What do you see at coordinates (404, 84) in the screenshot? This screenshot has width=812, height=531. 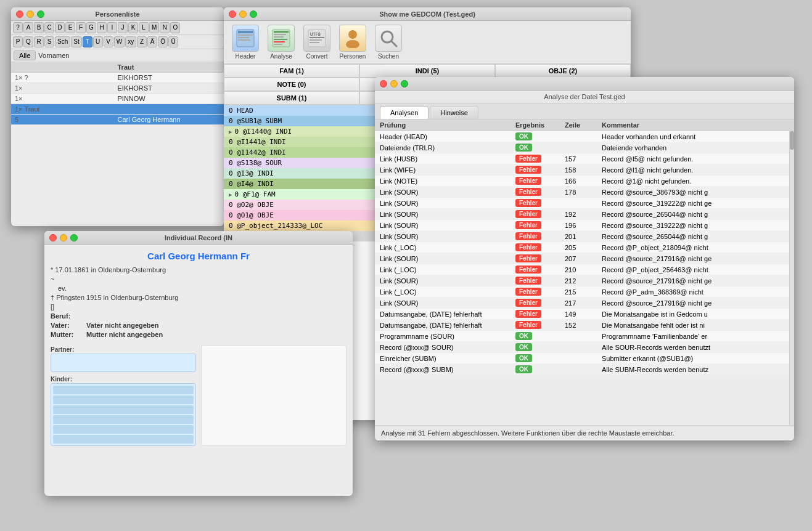 I see `analyse-maximize-button` at bounding box center [404, 84].